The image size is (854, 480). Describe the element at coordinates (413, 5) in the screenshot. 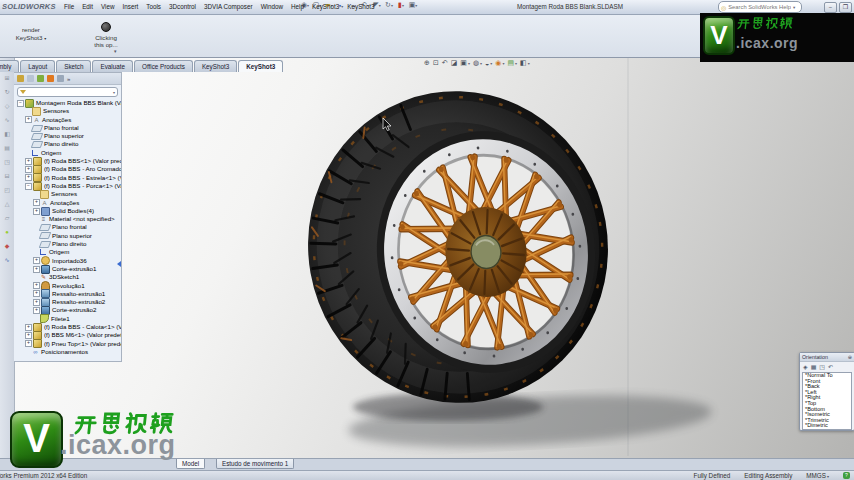

I see `options-icon: ▣▾` at that location.